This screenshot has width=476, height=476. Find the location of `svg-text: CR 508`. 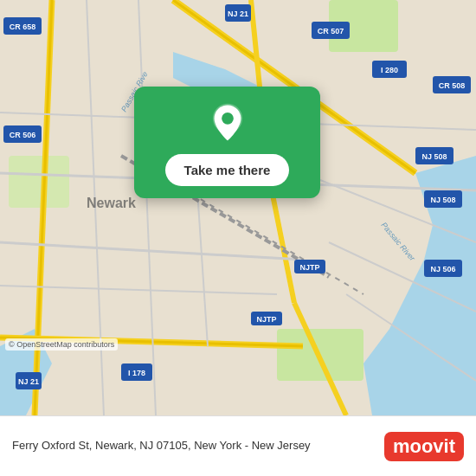

svg-text: CR 508 is located at coordinates (452, 86).